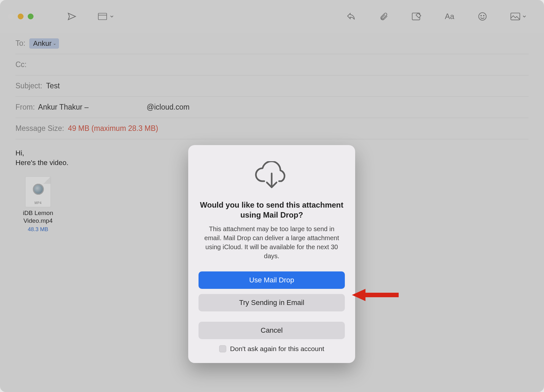 The image size is (544, 392). I want to click on cloud-download-icon, so click(272, 176).